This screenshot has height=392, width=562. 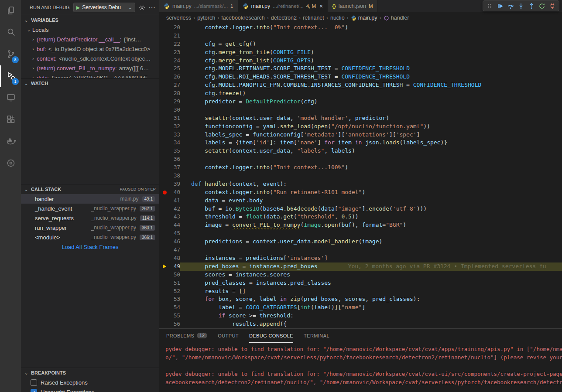 I want to click on code-text: context.logger.info("Init context...100%…, so click(x=371, y=167).